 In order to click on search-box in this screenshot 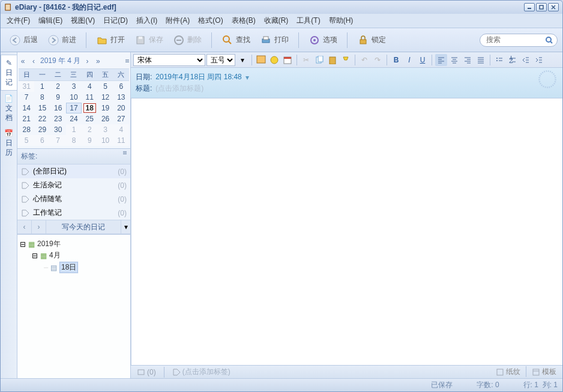, I will do `click(519, 40)`.